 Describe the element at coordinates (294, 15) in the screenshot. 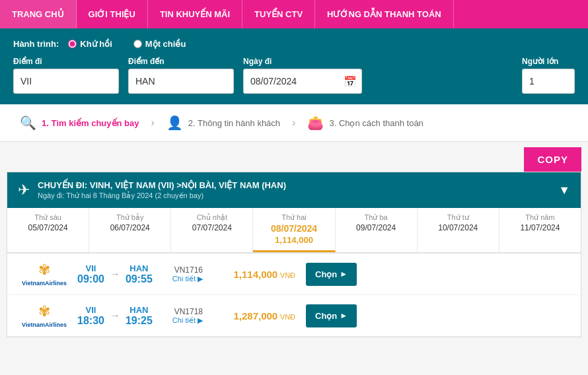

I see `main-nav: TRANG CHỦ GIỚI THIỆU TIN KHUYẾN MÃI TUYỂ…` at that location.